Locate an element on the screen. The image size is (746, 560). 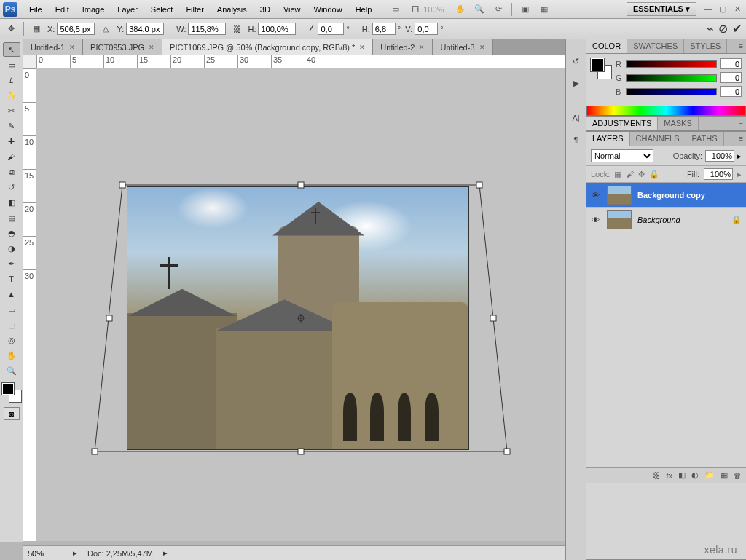
marquee-tool: ▭ is located at coordinates (12, 65).